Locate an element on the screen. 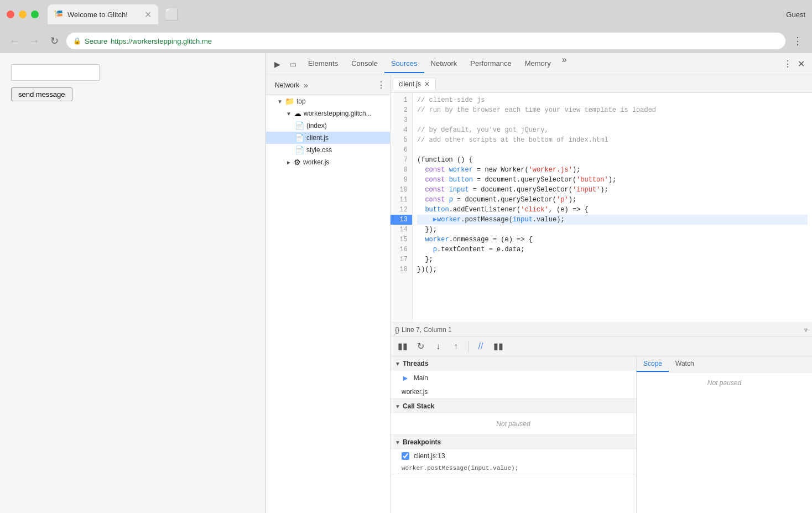 This screenshot has height=513, width=812. devtools-close-button: ✕ is located at coordinates (801, 64).